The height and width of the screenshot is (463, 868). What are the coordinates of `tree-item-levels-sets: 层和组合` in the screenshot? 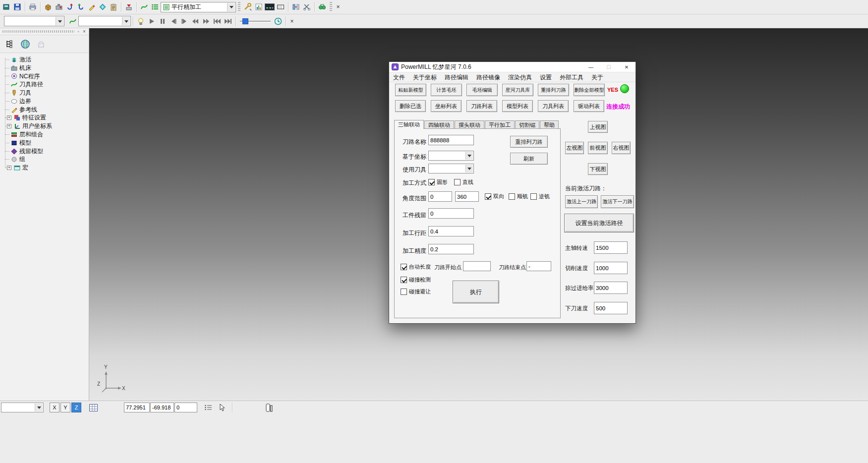 It's located at (45, 135).